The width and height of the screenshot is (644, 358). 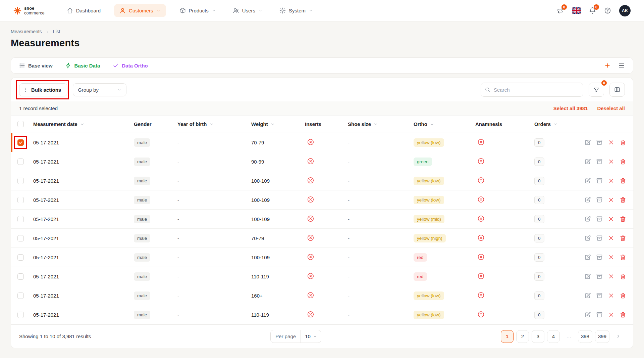 What do you see at coordinates (576, 11) in the screenshot?
I see `language-flag-uk-icon` at bounding box center [576, 11].